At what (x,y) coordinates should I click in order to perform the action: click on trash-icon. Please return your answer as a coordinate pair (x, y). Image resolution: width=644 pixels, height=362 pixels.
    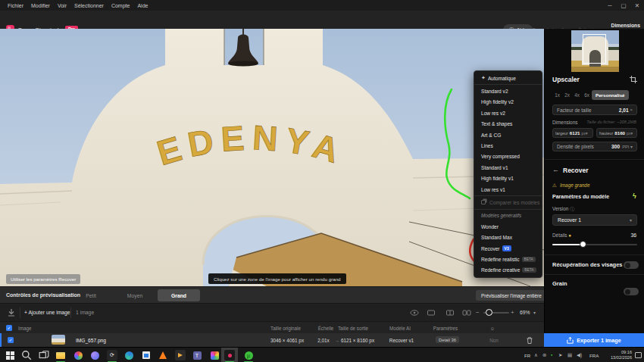
    Looking at the image, I should click on (530, 341).